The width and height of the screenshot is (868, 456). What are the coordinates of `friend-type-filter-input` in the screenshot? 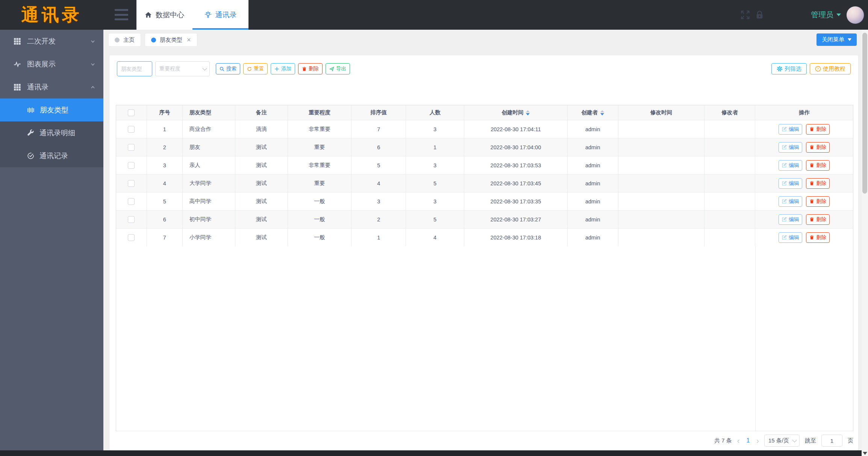 It's located at (135, 69).